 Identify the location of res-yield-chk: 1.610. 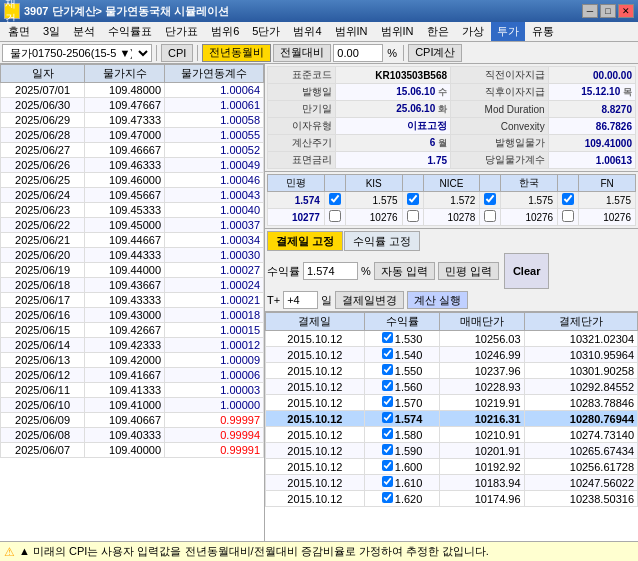
(402, 483).